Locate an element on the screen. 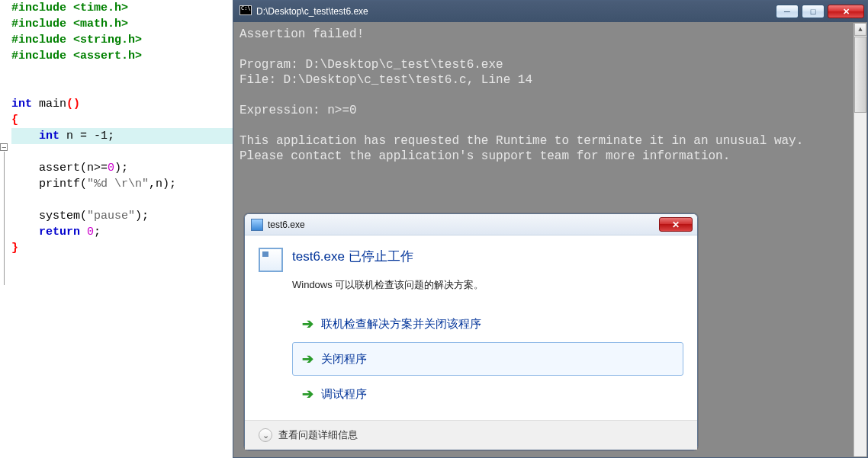 The height and width of the screenshot is (458, 868). args: (n>= is located at coordinates (94, 168).